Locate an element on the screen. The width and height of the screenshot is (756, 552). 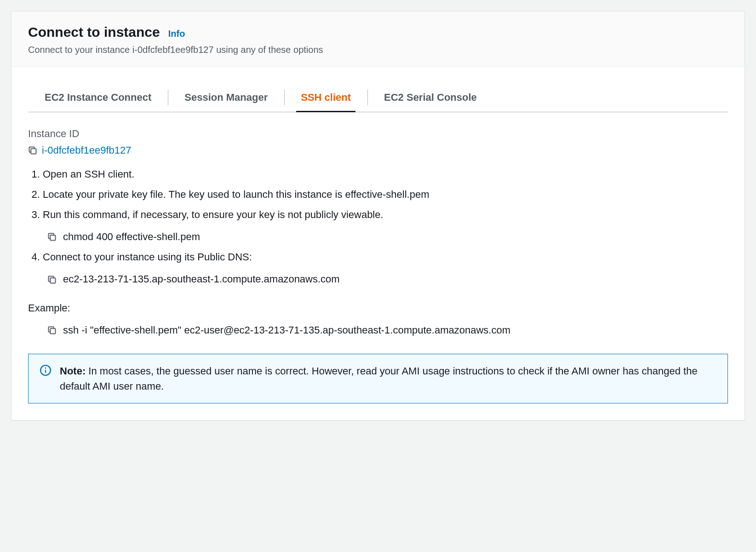
public-dns: ec2-13-213-71-135.ap-southeast-1.compute… is located at coordinates (201, 279).